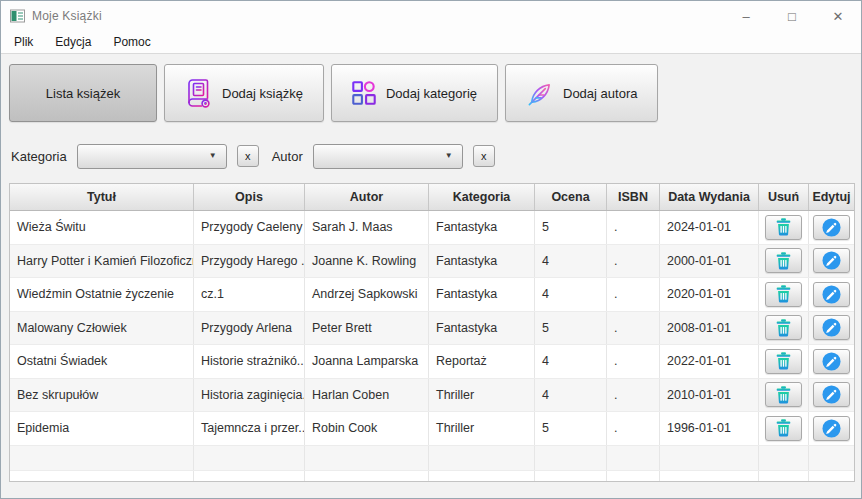  Describe the element at coordinates (364, 93) in the screenshot. I see `category-grid-icon` at that location.